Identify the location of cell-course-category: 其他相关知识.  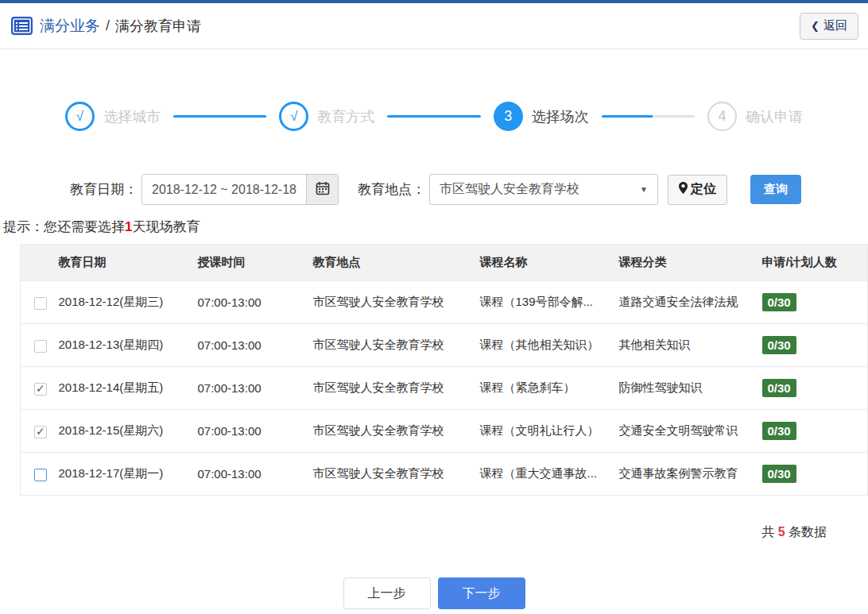
(684, 346).